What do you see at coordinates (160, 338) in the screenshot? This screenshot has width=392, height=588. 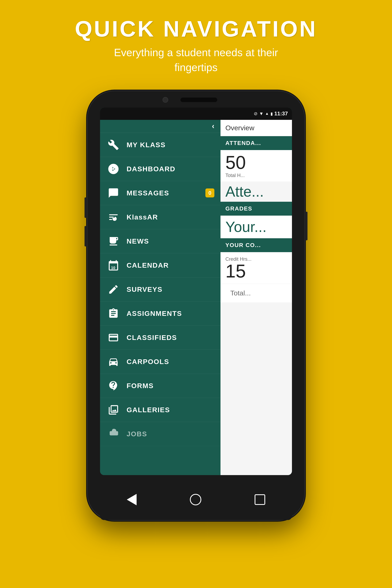 I see `nav-item-classifieds: CLASSIFIEDS` at bounding box center [160, 338].